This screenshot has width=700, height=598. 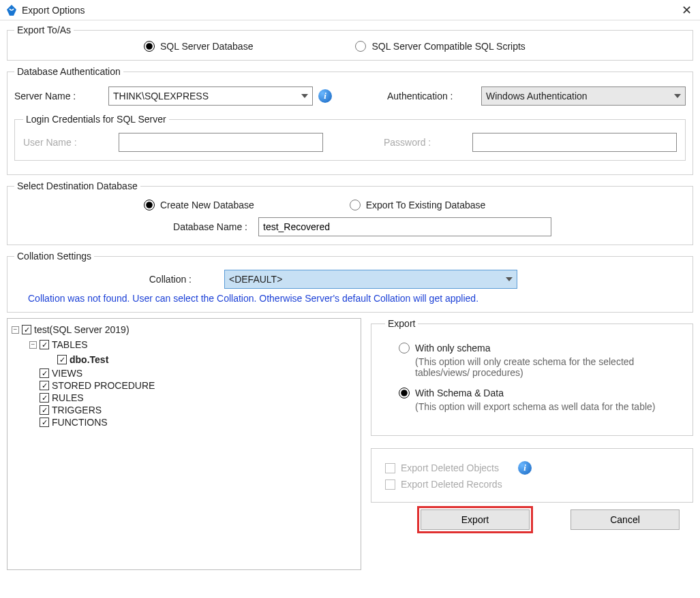 I want to click on export-to-group: Export To/As SQL Server Database SQL Ser…, so click(x=350, y=42).